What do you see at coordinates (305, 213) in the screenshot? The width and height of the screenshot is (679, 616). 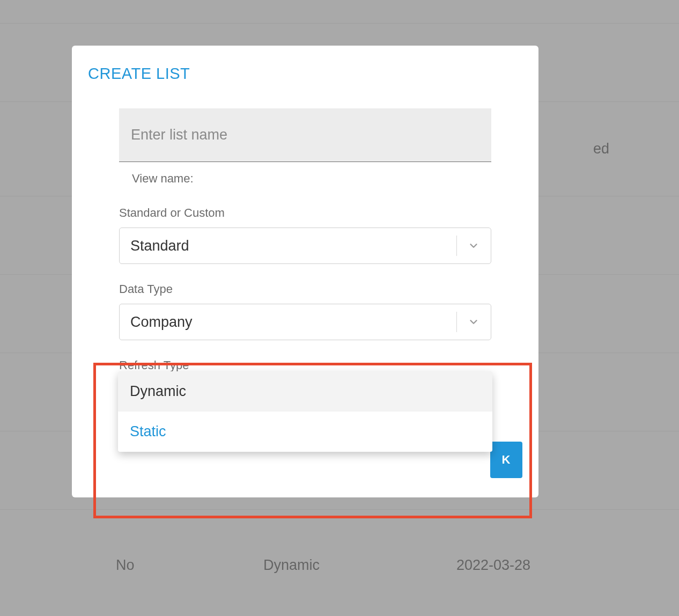 I see `standard-custom-label: Standard or Custom` at bounding box center [305, 213].